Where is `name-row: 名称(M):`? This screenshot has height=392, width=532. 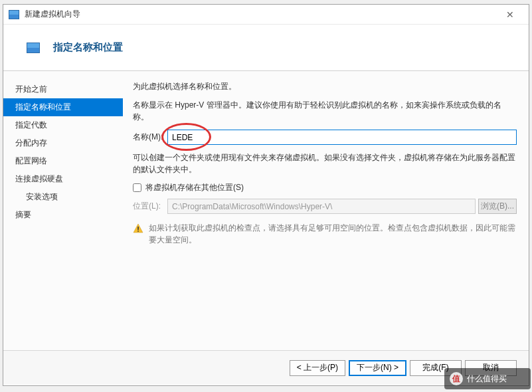 name-row: 名称(M): is located at coordinates (325, 137).